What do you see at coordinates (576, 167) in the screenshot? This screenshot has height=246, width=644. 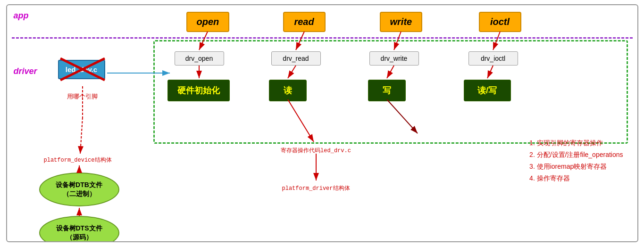 I see `note-3: 3. 使用ioremap映射寄存器` at bounding box center [576, 167].